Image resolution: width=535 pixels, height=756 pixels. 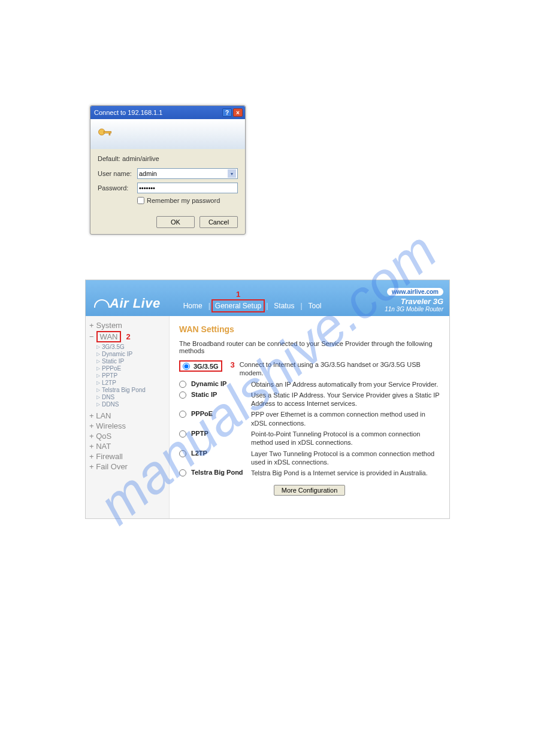 I want to click on option-row-static: Static IP Uses a Static IP Address. Your…, so click(x=309, y=400).